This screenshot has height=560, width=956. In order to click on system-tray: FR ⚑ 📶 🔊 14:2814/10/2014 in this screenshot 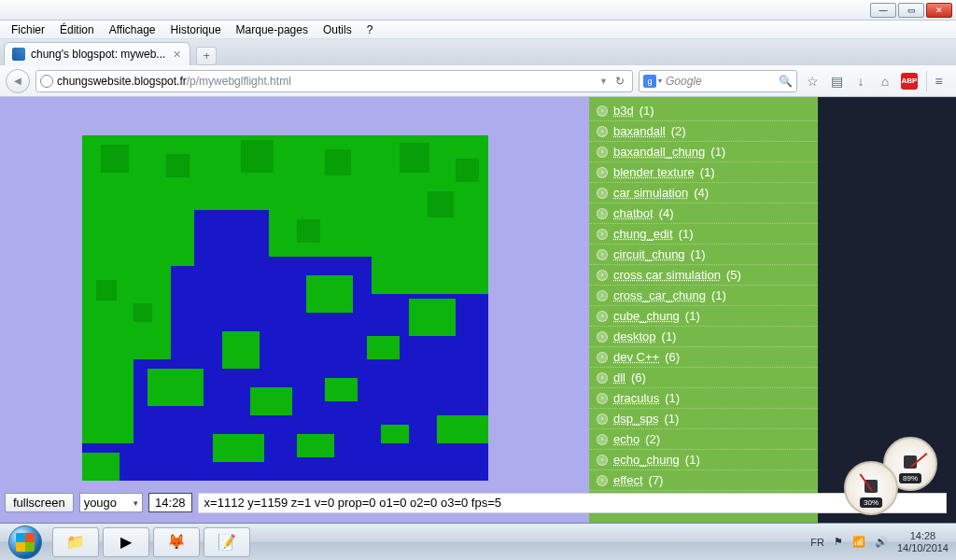, I will do `click(883, 541)`.